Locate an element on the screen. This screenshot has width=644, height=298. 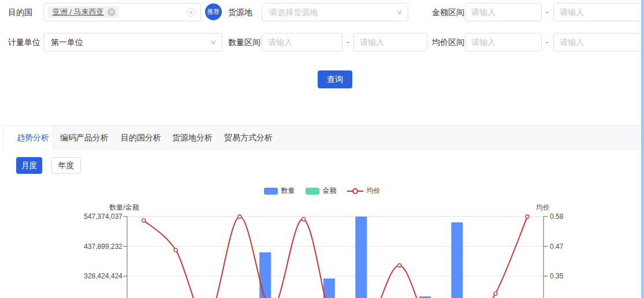
line-marker-icon is located at coordinates (355, 191).